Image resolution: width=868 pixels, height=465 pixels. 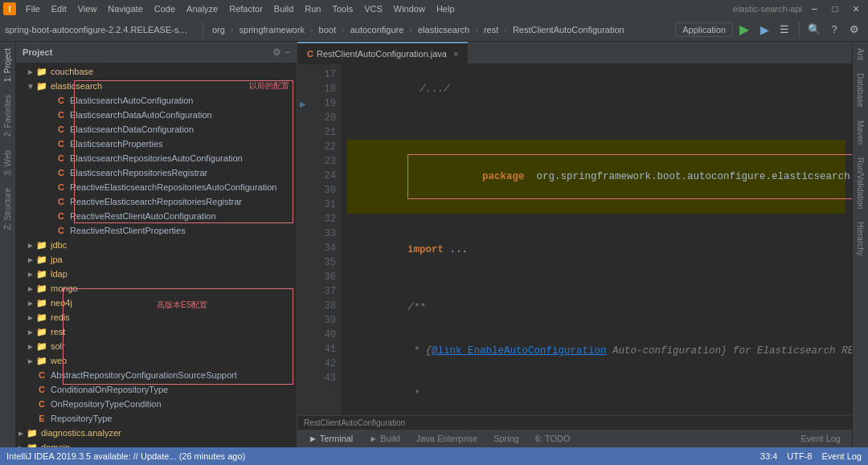 What do you see at coordinates (156, 259) in the screenshot?
I see `tree-item-jpa: ► 📁 jpa` at bounding box center [156, 259].